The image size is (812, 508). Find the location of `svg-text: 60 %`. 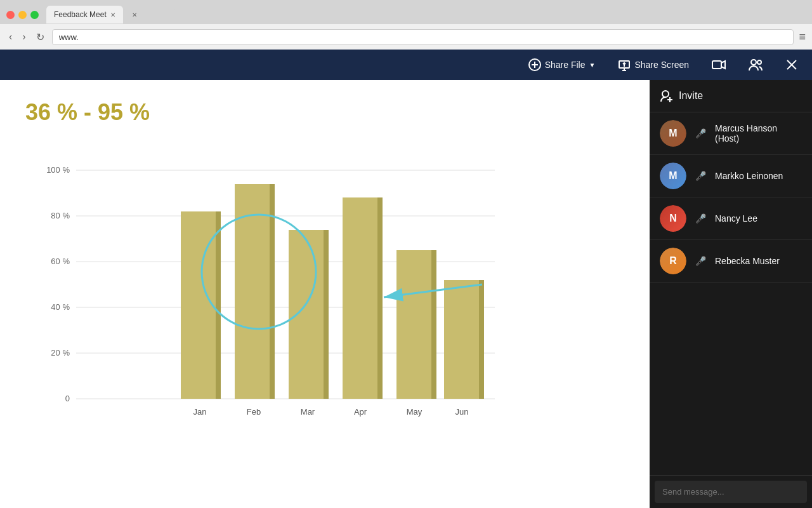

svg-text: 60 % is located at coordinates (60, 262).